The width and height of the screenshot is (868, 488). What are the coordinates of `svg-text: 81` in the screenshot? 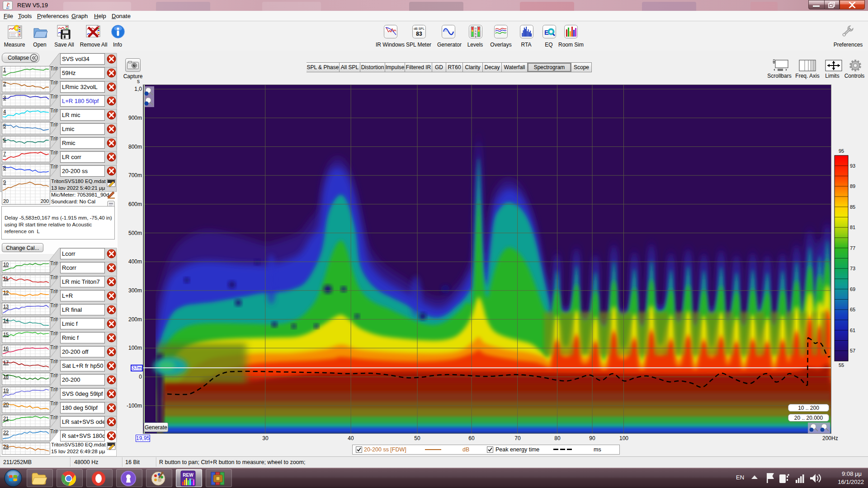 It's located at (853, 227).